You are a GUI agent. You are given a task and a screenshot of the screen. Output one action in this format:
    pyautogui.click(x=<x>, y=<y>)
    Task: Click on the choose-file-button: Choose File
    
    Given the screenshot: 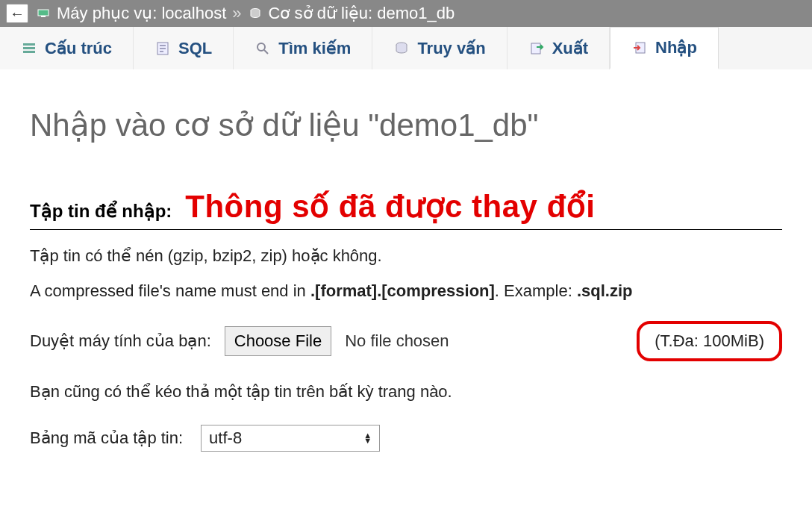 What is the action you would take?
    pyautogui.click(x=278, y=341)
    